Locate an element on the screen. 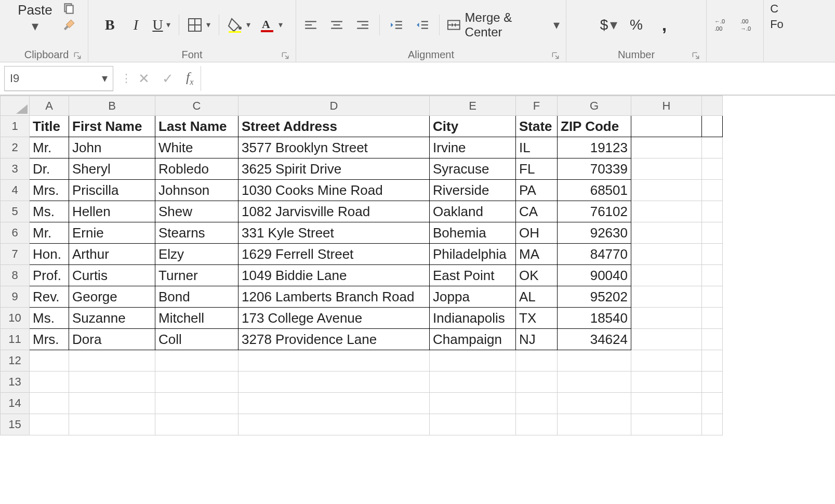  cell: 331 Kyle Street is located at coordinates (334, 233).